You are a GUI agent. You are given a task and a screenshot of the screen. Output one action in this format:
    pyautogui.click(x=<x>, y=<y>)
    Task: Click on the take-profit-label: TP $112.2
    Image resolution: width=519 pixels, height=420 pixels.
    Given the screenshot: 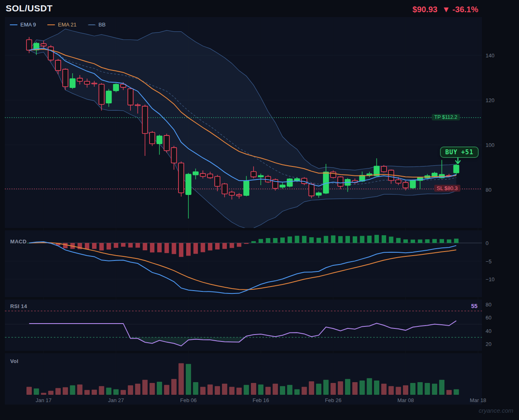 What is the action you would take?
    pyautogui.click(x=446, y=117)
    